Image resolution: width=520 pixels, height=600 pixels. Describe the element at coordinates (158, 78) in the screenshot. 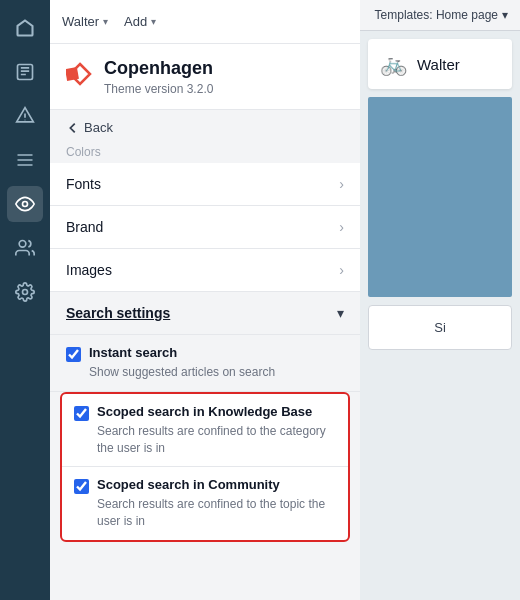

I see `theme-info: Copenhagen Theme version 3.2.0` at that location.